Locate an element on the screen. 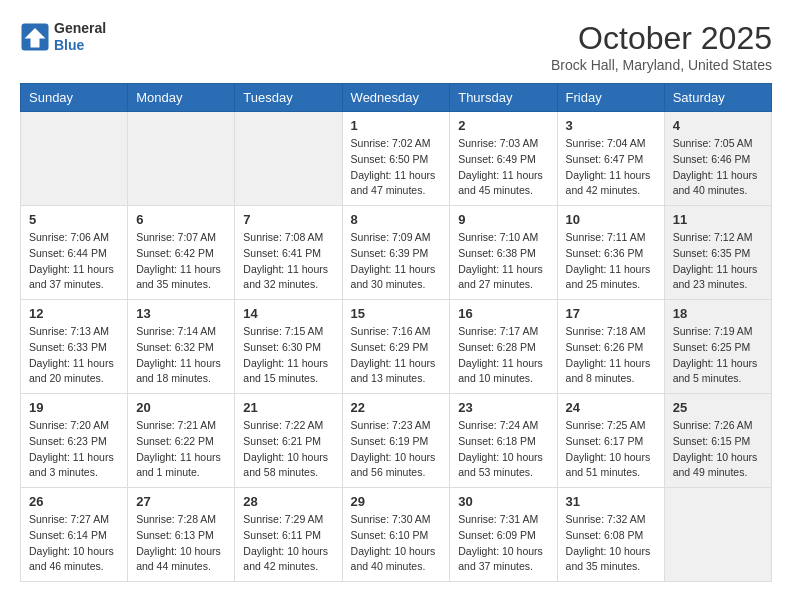 The image size is (792, 612). day-number: 4 is located at coordinates (718, 126).